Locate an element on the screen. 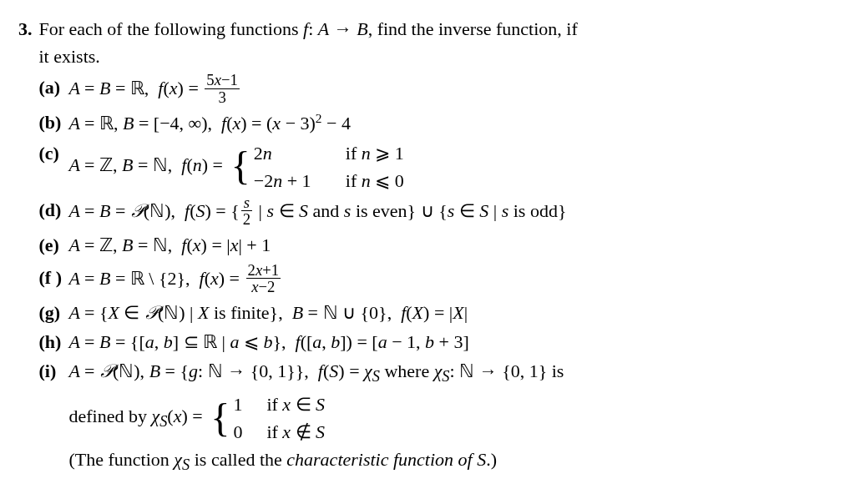 The width and height of the screenshot is (855, 504). part-i-note: (The function χS is called the character… is located at coordinates (453, 461).